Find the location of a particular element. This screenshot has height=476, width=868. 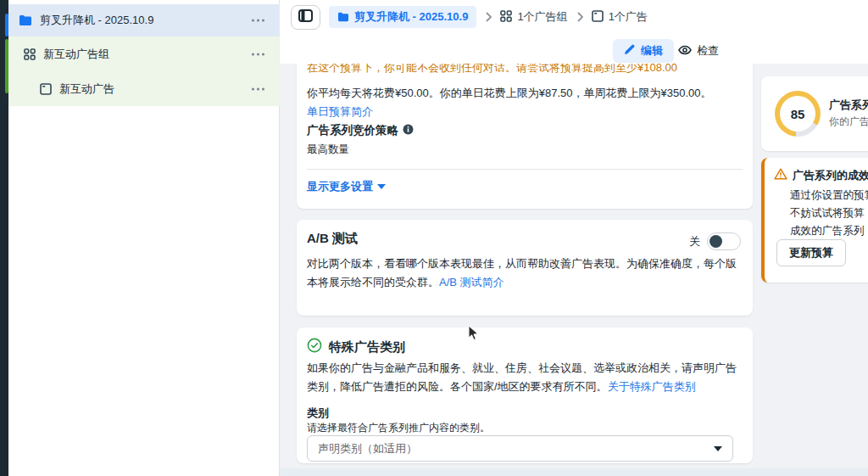

bid-strategy-label: 广告系列竞价策略 is located at coordinates (353, 131).